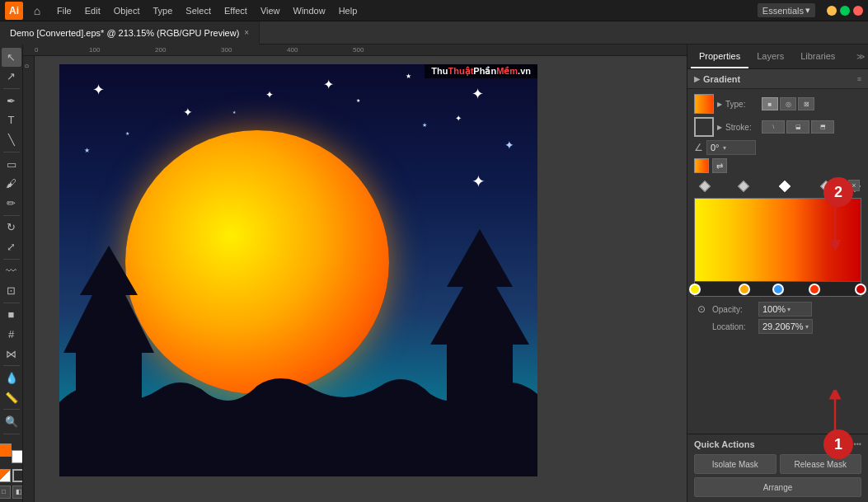  Describe the element at coordinates (12, 272) in the screenshot. I see `tool-warp: 〰` at that location.